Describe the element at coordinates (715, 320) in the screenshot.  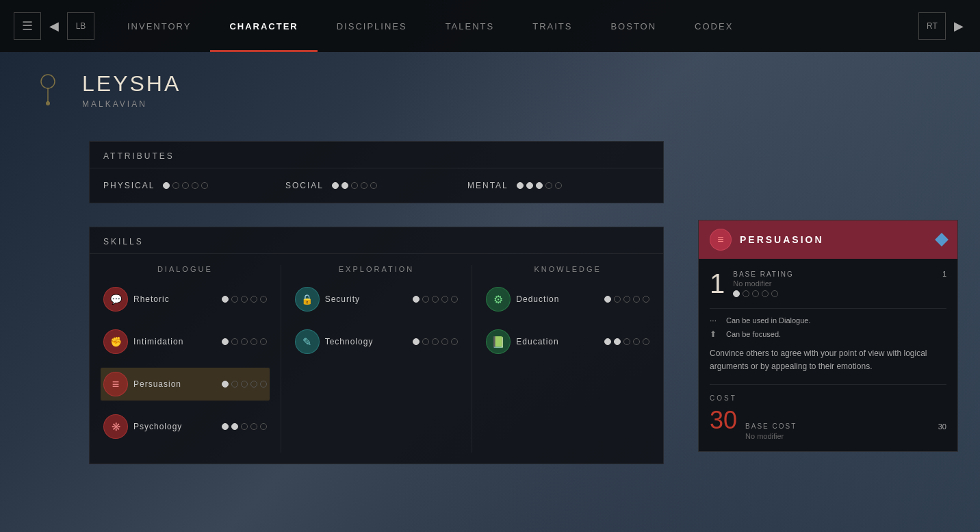
I see `dialogue-tag-icon: ···` at that location.